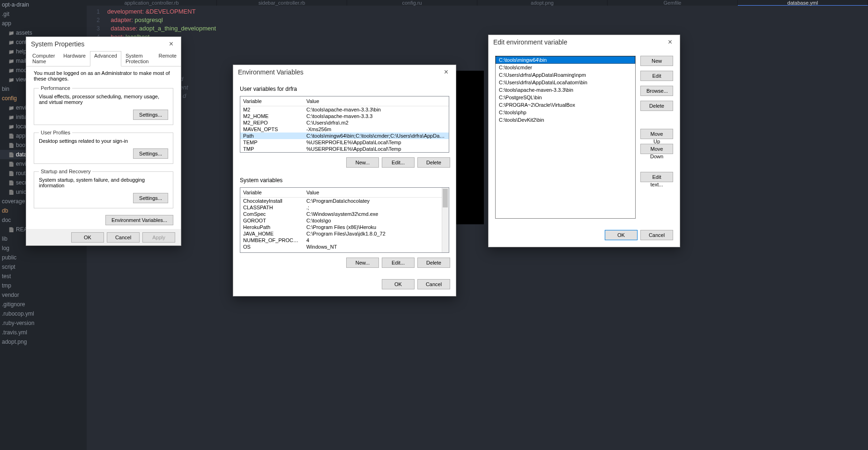 This screenshot has width=868, height=450. What do you see at coordinates (657, 61) in the screenshot?
I see `new-button: New` at bounding box center [657, 61].